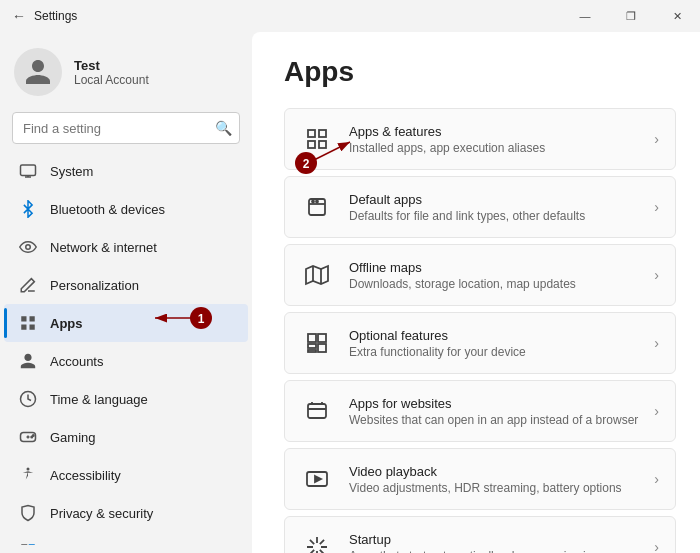 The image size is (700, 553). Describe the element at coordinates (480, 343) in the screenshot. I see `card-optional-features: Optional features Extra functionality fo…` at that location.